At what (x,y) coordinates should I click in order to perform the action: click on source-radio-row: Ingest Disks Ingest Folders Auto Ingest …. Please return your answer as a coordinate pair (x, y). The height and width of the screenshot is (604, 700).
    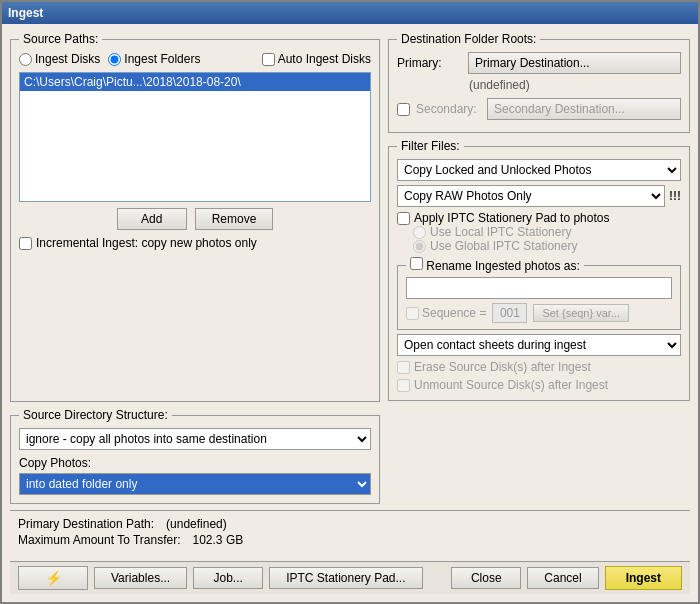
    Looking at the image, I should click on (195, 59).